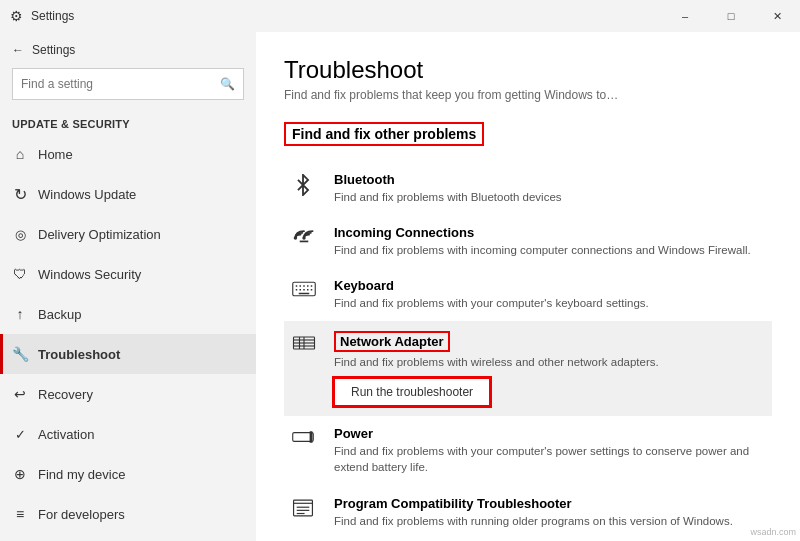  Describe the element at coordinates (128, 474) in the screenshot. I see `sidebar-item-find-my-device: ⊕ Find my device` at that location.